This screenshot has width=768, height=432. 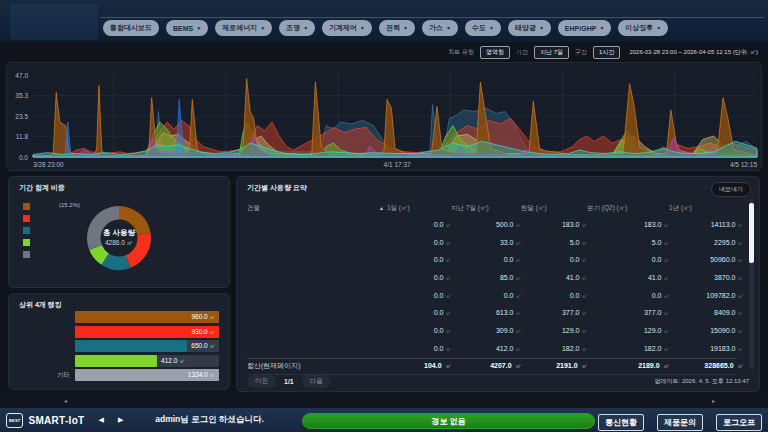 What do you see at coordinates (739, 422) in the screenshot?
I see `logoff-button: 로그오프` at bounding box center [739, 422].